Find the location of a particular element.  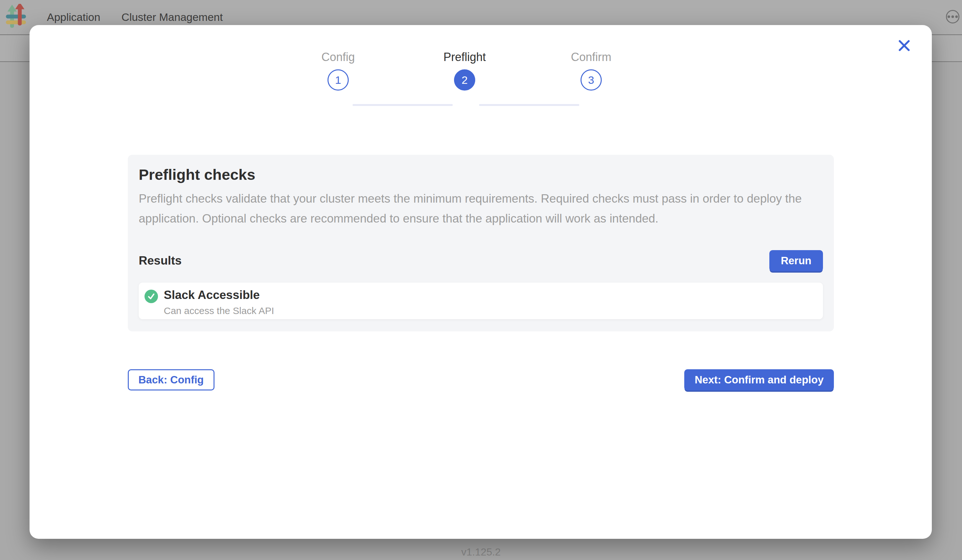

panel-title: Preflight checks is located at coordinates (481, 175).